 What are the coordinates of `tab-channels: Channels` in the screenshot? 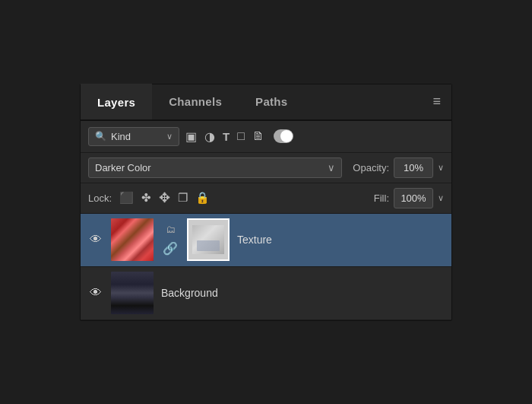 It's located at (195, 102).